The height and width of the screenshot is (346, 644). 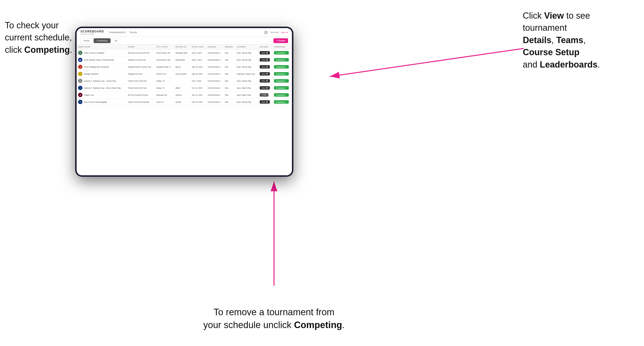 What do you see at coordinates (116, 41) in the screenshot?
I see `tab-all: All` at bounding box center [116, 41].